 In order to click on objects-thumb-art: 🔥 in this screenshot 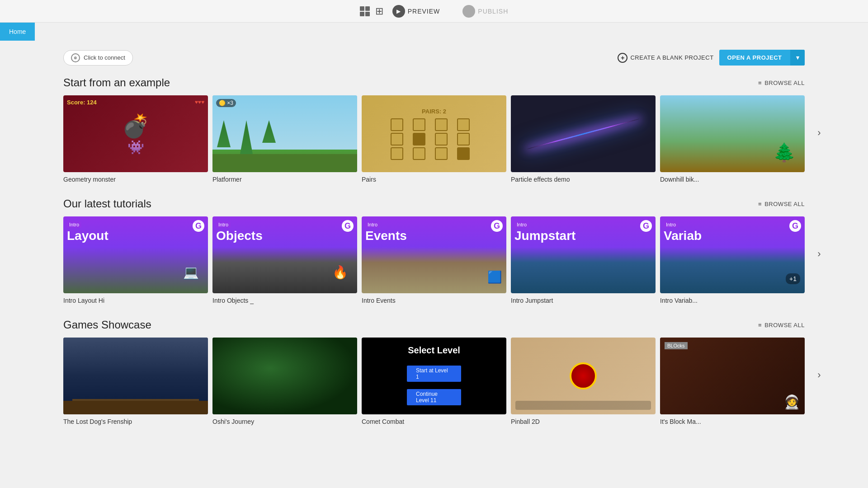, I will do `click(340, 272)`.